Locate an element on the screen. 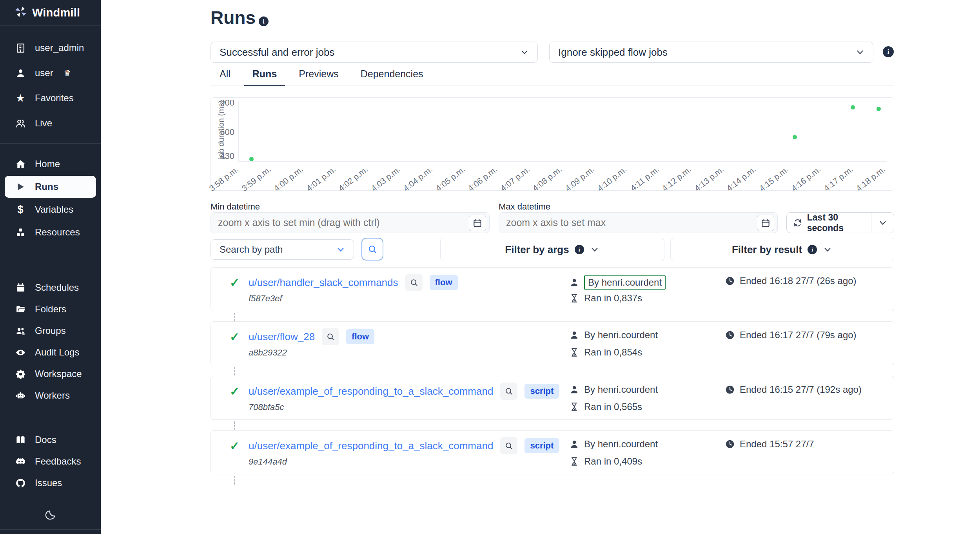 Image resolution: width=980 pixels, height=534 pixels. sidebar-item-workspace: Workspace is located at coordinates (50, 374).